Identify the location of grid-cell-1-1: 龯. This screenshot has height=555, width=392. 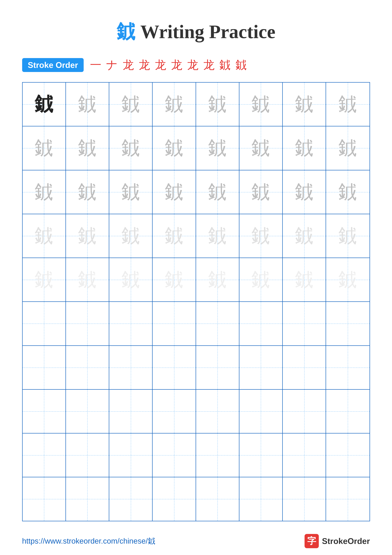
(44, 104).